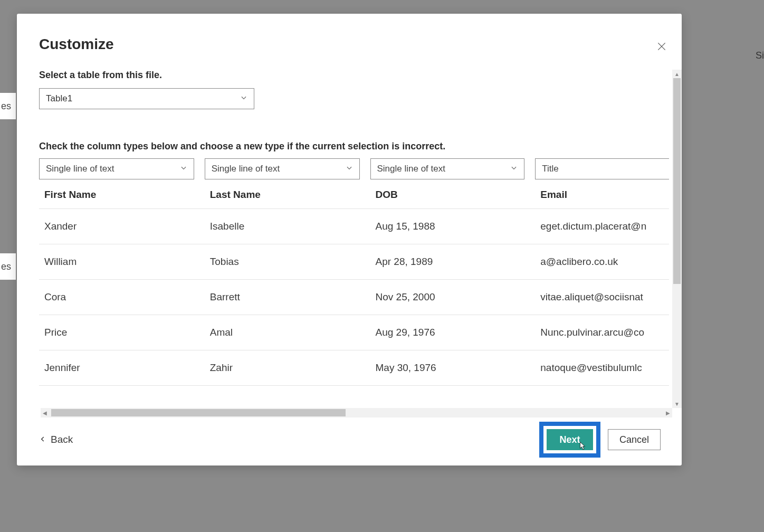  Describe the element at coordinates (447, 169) in the screenshot. I see `column-type-select-3: Single line of text` at that location.